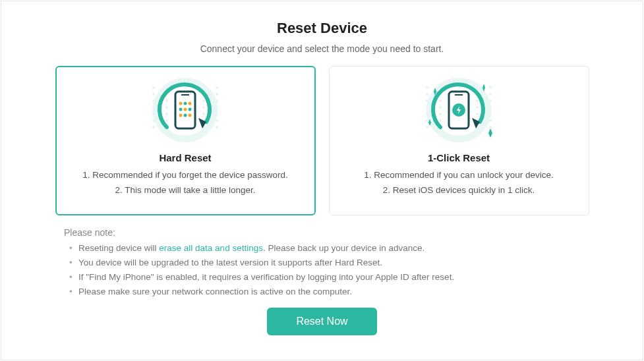 This screenshot has height=361, width=644. What do you see at coordinates (186, 175) in the screenshot?
I see `card-hard-reset-line1: 1. Recommended if you forget the device …` at bounding box center [186, 175].